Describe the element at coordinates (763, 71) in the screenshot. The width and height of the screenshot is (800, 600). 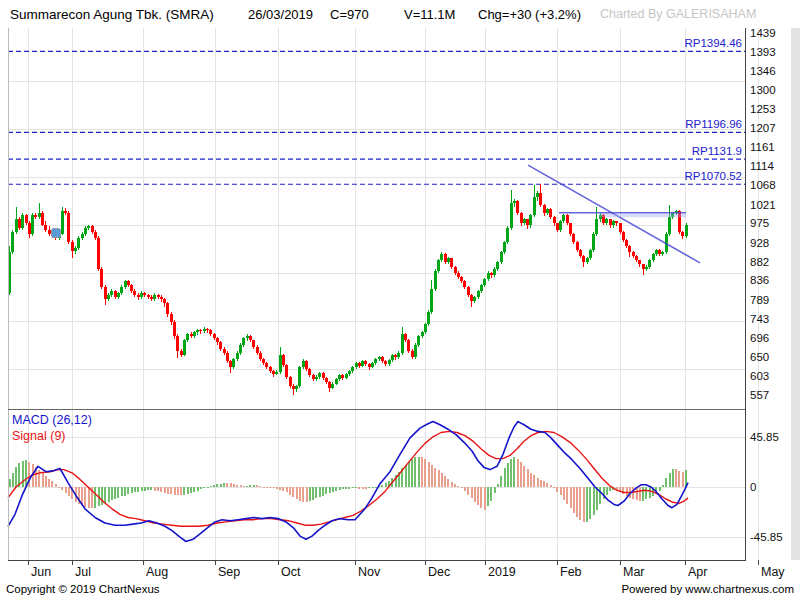
I see `price-tick-label: 1346` at that location.